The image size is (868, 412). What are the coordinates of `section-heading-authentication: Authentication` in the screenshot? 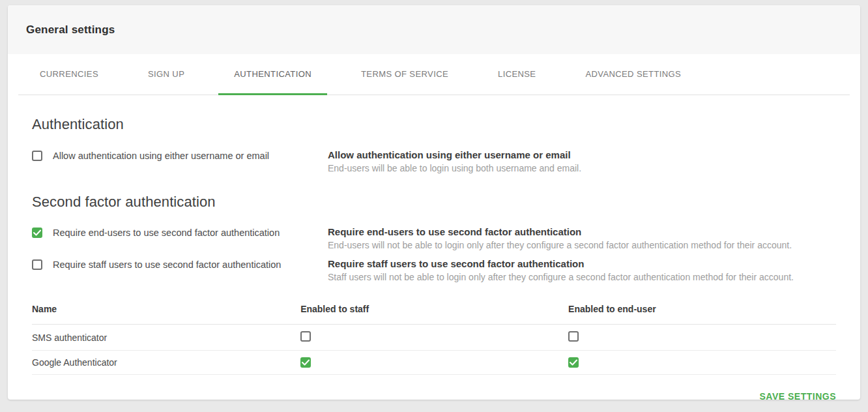 It's located at (434, 125).